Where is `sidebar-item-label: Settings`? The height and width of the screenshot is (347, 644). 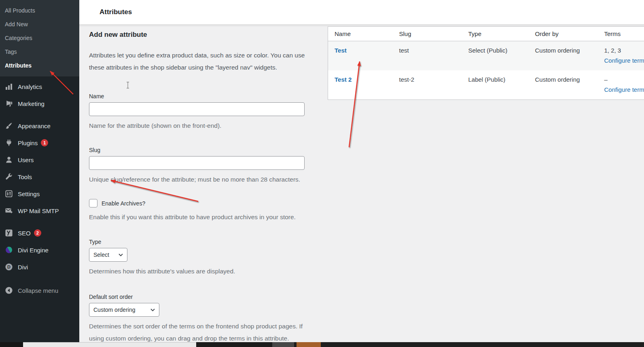 sidebar-item-label: Settings is located at coordinates (29, 194).